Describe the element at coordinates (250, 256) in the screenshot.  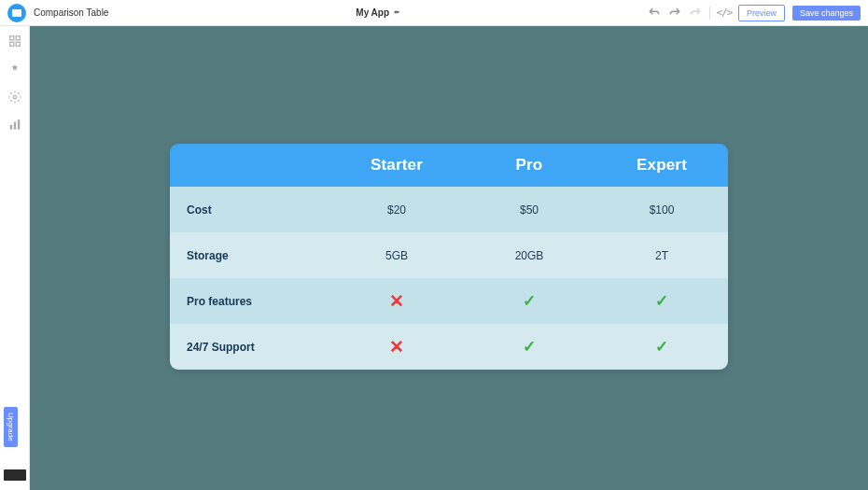
I see `row-label: Storage` at that location.